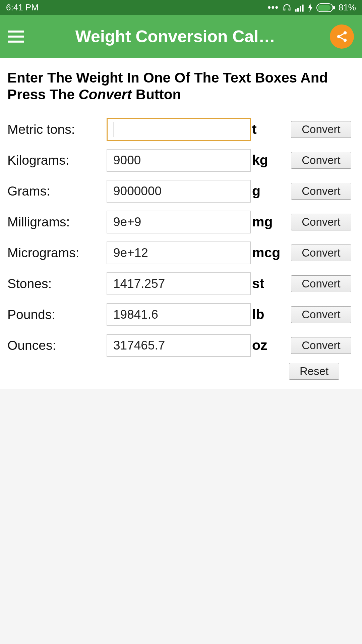 The width and height of the screenshot is (362, 644). I want to click on row-label-kilograms: Kilograms:, so click(57, 160).